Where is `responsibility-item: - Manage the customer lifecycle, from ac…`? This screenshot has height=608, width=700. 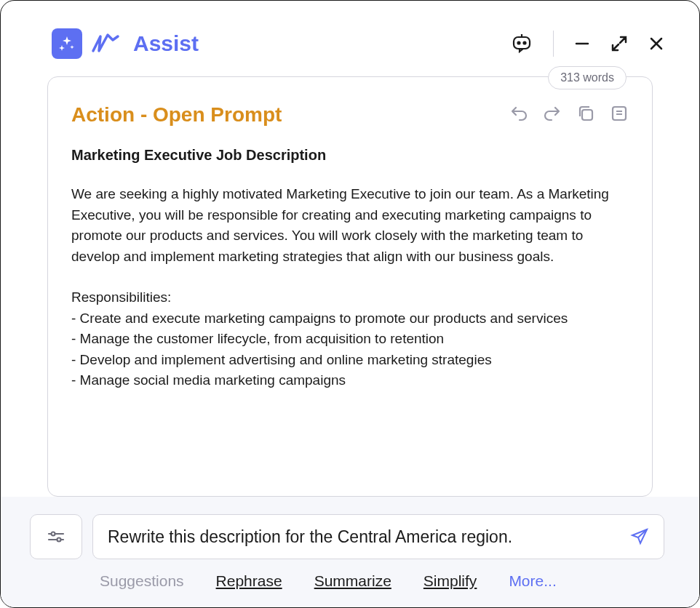 responsibility-item: - Manage the customer lifecycle, from ac… is located at coordinates (350, 339).